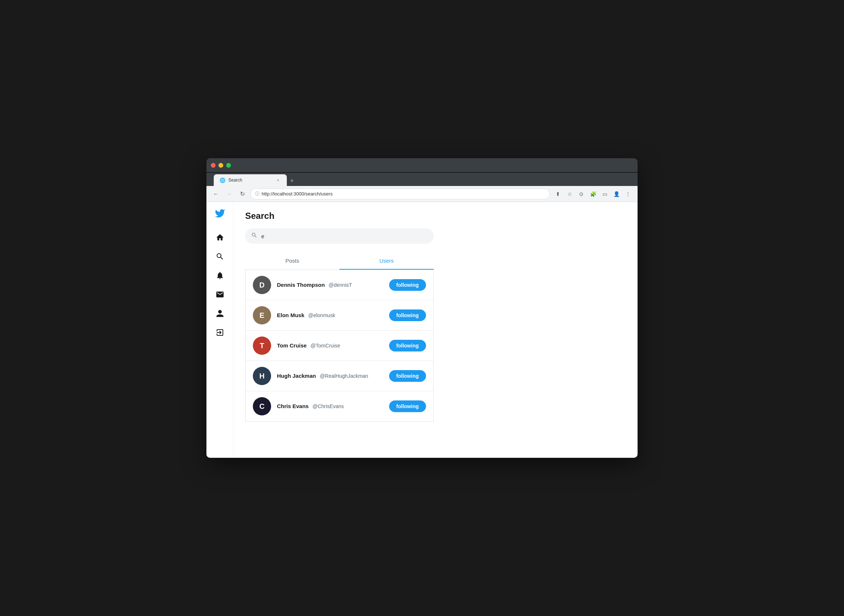 This screenshot has height=616, width=844. What do you see at coordinates (297, 194) in the screenshot?
I see `address-url: http://localhost:3000/search/users` at bounding box center [297, 194].